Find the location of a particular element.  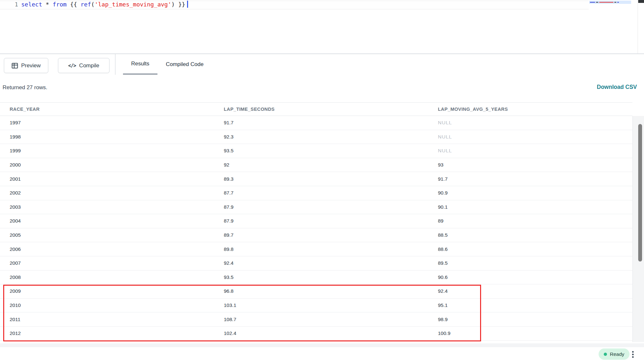

cell-lap-moving-avg-5-years: 93 is located at coordinates (535, 165).